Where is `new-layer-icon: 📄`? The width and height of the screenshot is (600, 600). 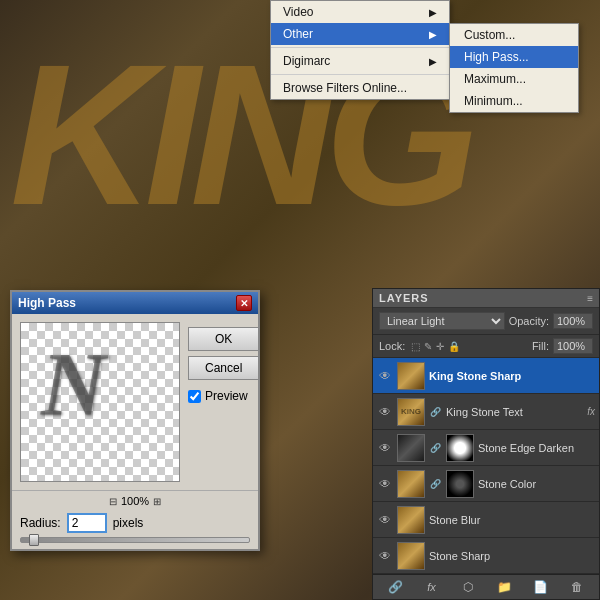 new-layer-icon: 📄 is located at coordinates (540, 587).